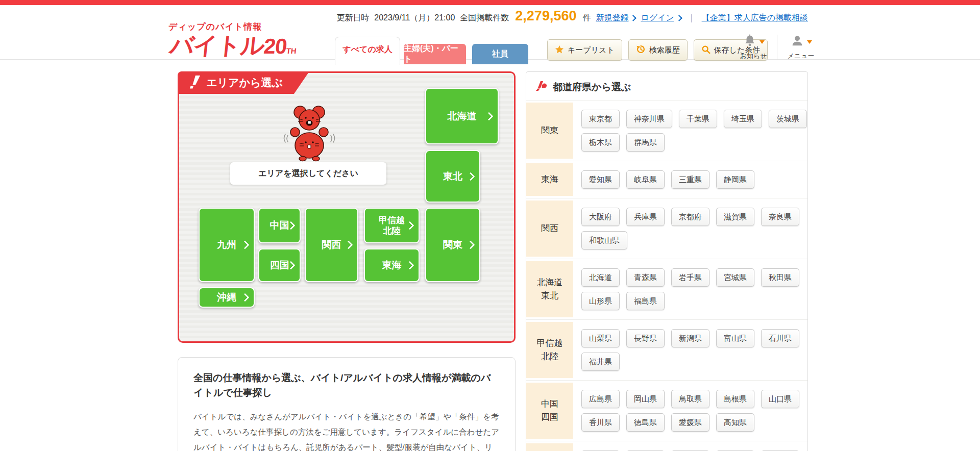  I want to click on prefecture-button: 福島県, so click(645, 301).